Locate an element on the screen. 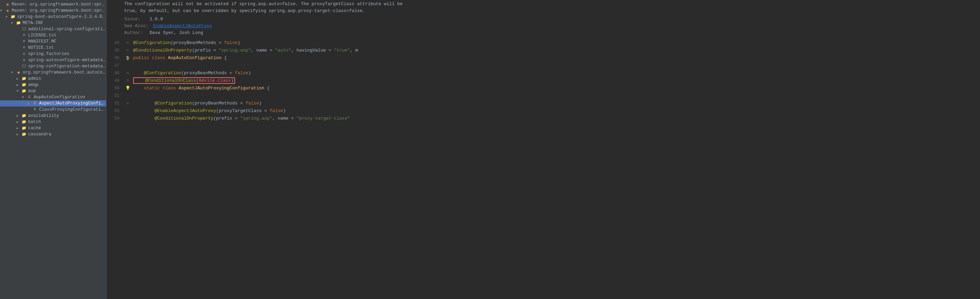 This screenshot has width=980, height=299. tree-label-cache: cache is located at coordinates (67, 128).